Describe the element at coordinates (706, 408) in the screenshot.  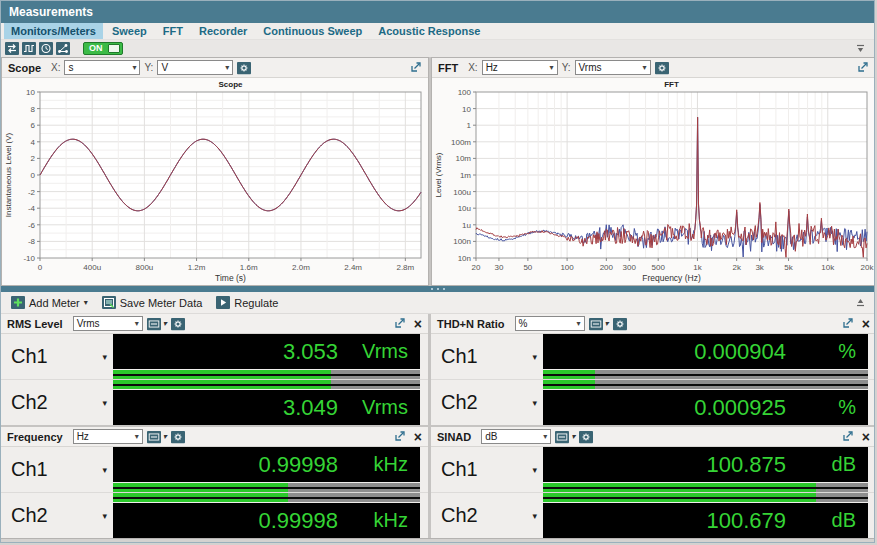
I see `thdn-ch2-display: 0.000925%` at that location.